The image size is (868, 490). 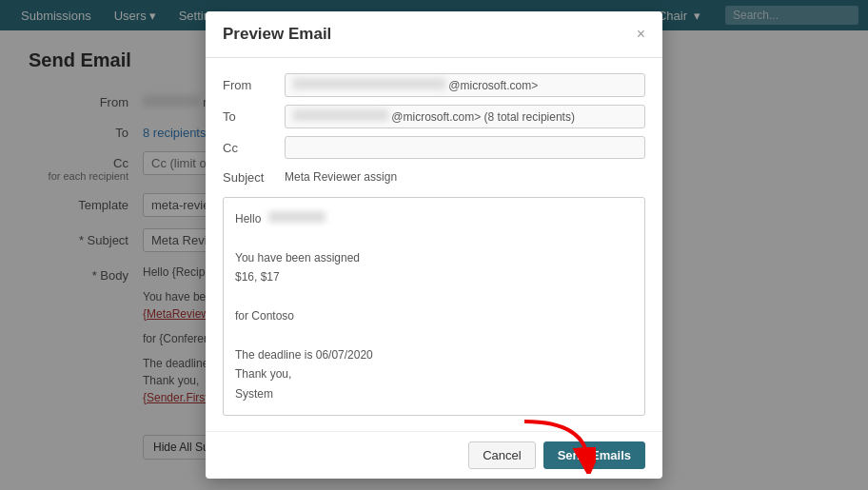 What do you see at coordinates (434, 34) in the screenshot?
I see `modal-header: Preview Email ×` at bounding box center [434, 34].